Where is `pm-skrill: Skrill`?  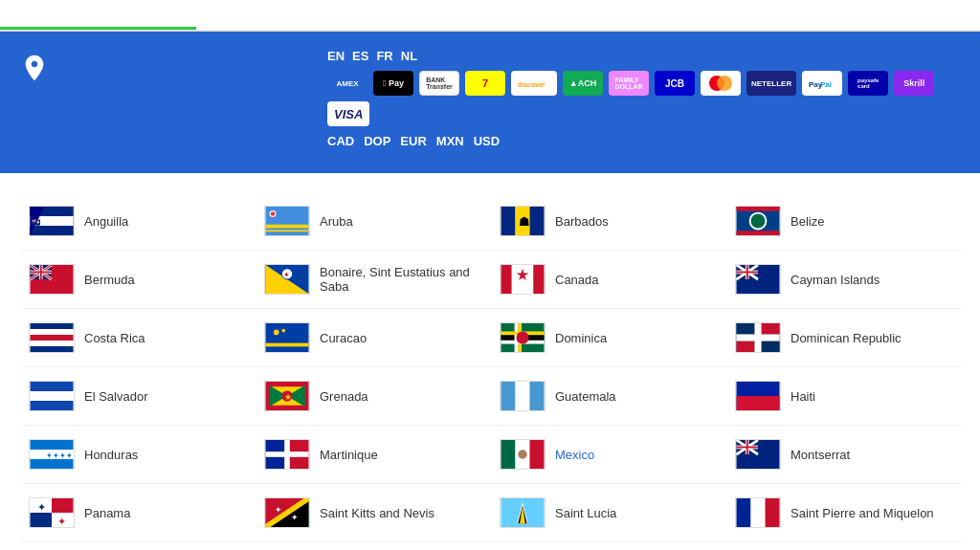 pm-skrill: Skrill is located at coordinates (914, 83).